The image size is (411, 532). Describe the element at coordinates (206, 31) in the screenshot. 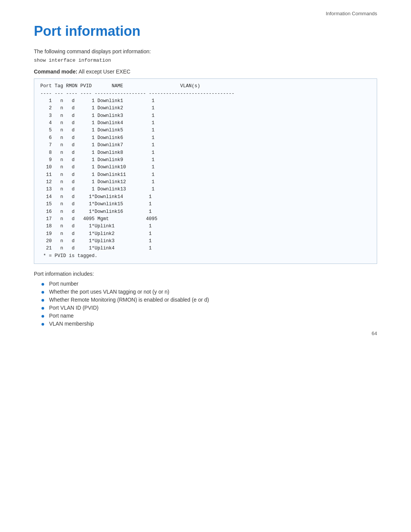

I see `page-title: Port information` at that location.